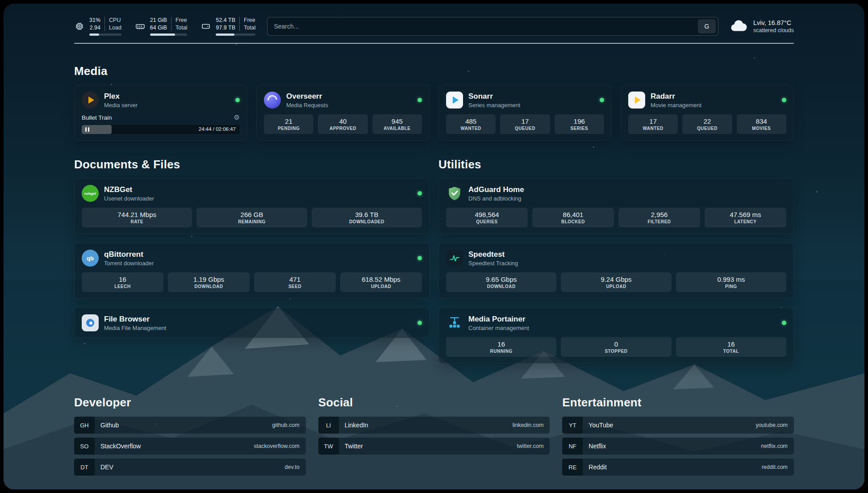 This screenshot has height=493, width=868. What do you see at coordinates (678, 425) in the screenshot?
I see `bookmark-youtube: YT YouTube youtube.com` at bounding box center [678, 425].